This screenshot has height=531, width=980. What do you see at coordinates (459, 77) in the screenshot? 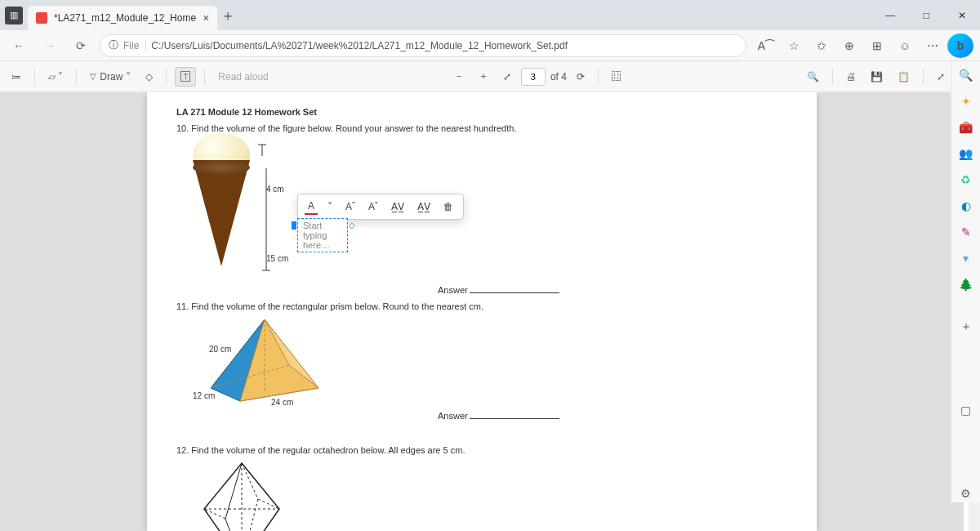
I see `zoom-out-button: －` at bounding box center [459, 77].